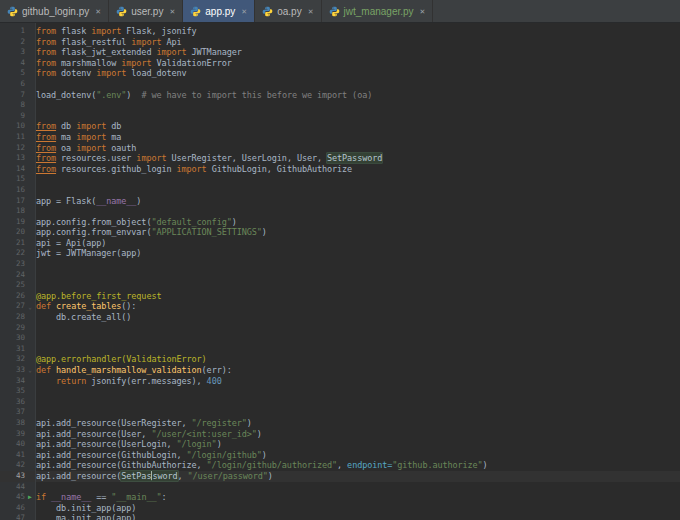 Image resolution: width=680 pixels, height=520 pixels. I want to click on code-token: @app.errorhandler(ValidationError), so click(122, 359).